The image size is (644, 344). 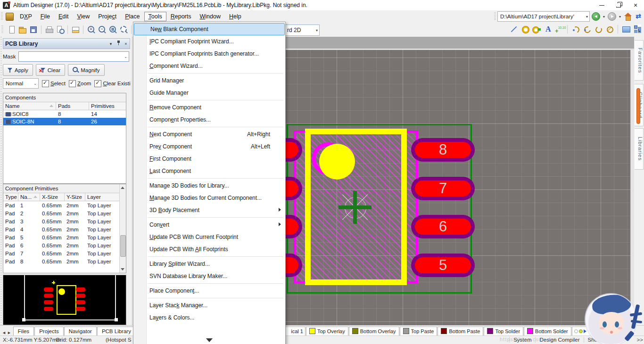 I want to click on tools-menu-item-layers-colors: Layers & Colors..., so click(x=209, y=318).